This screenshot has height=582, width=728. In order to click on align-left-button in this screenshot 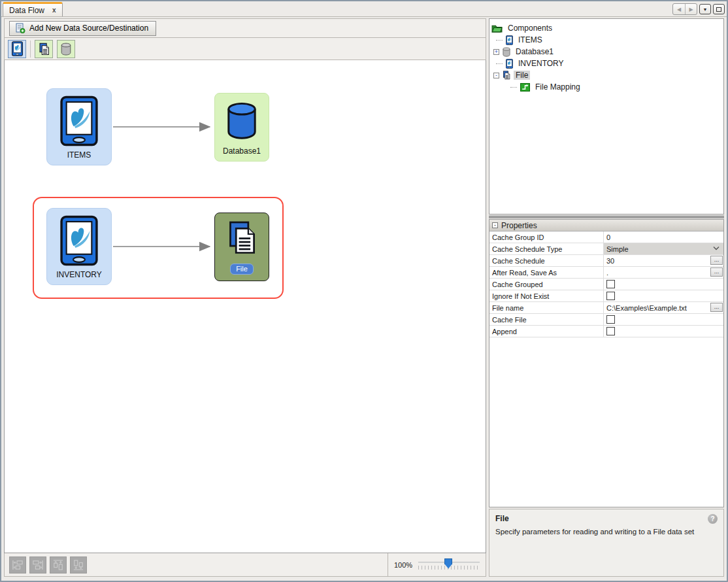, I will do `click(18, 565)`.